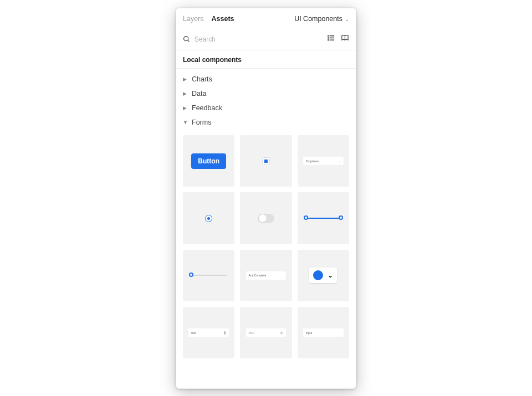  Describe the element at coordinates (324, 161) in the screenshot. I see `dropdown-preview: Dropdown ⌄` at that location.